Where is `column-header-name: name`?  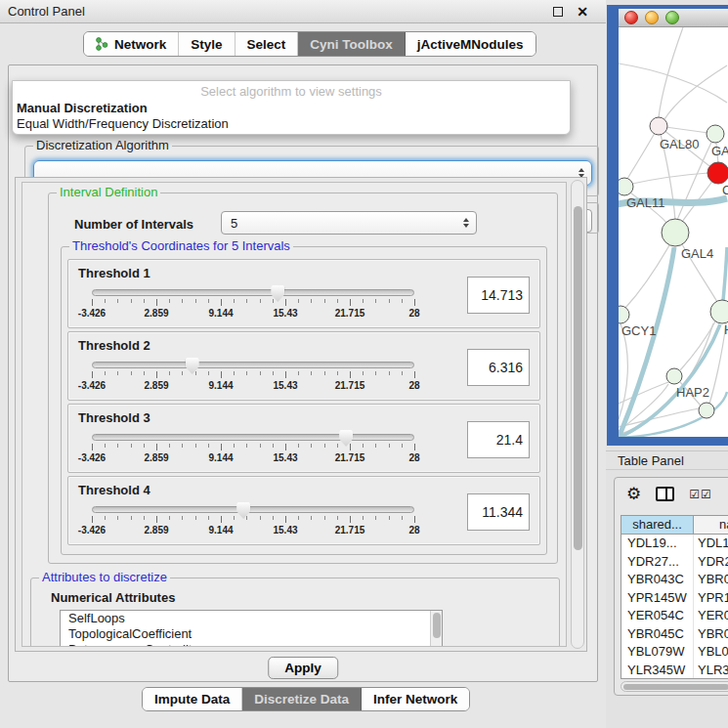
column-header-name: name is located at coordinates (711, 525).